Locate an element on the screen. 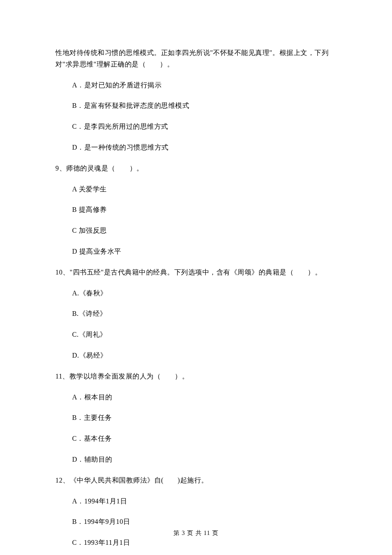 This screenshot has width=392, height=555. q8-option-c: C．是李四光所用过的思维方式 is located at coordinates (197, 127).